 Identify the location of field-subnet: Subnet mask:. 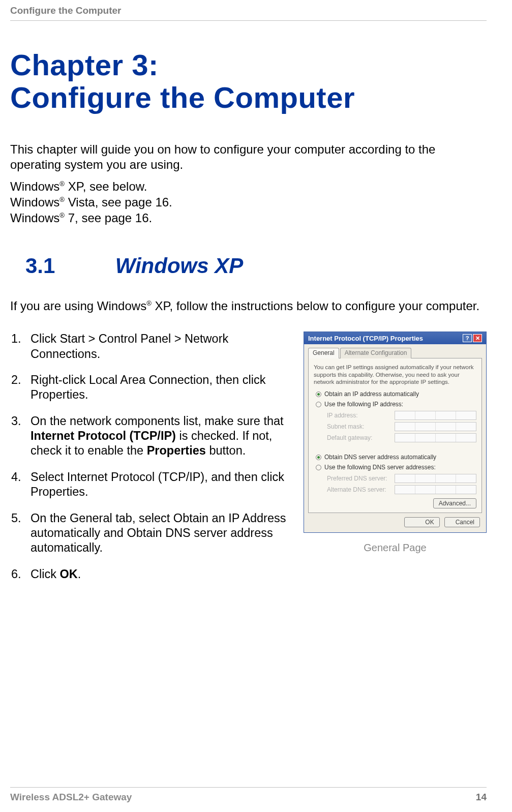
(402, 427).